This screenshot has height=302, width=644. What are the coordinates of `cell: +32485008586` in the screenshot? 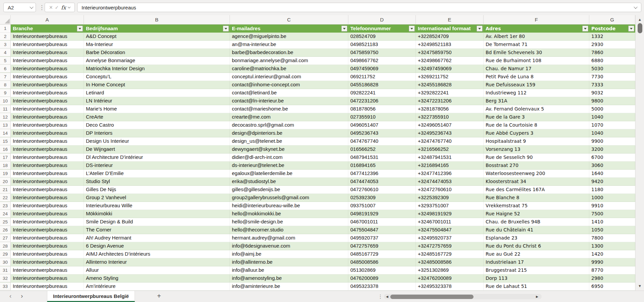 It's located at (450, 262).